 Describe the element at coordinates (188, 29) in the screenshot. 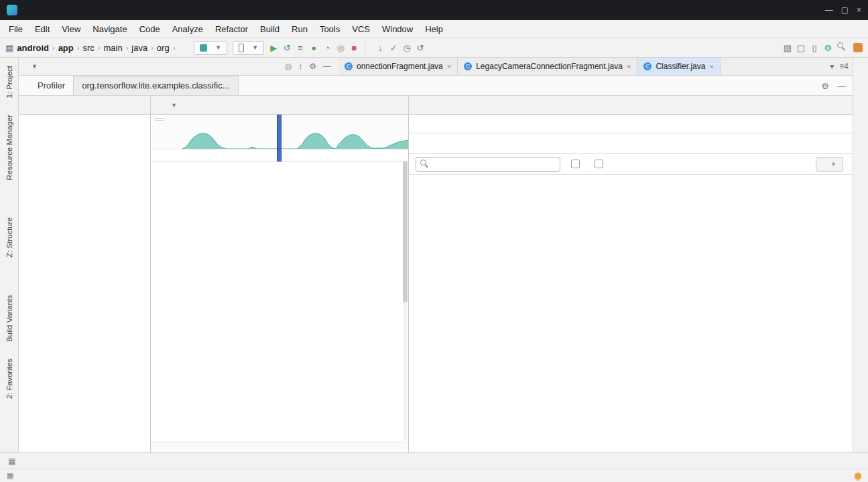

I see `menu-item: Analyze` at that location.